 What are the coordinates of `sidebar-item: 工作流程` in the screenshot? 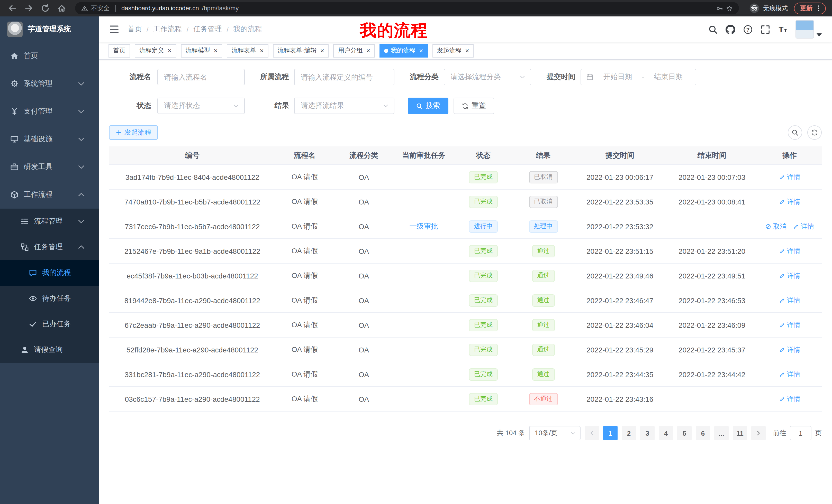 It's located at (49, 195).